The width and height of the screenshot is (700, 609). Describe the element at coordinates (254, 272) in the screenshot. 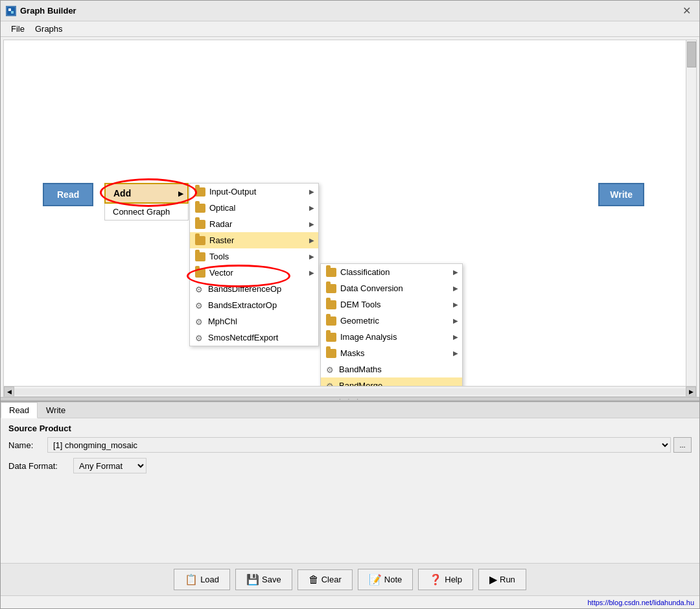

I see `menu-vector: Vector ▶` at that location.